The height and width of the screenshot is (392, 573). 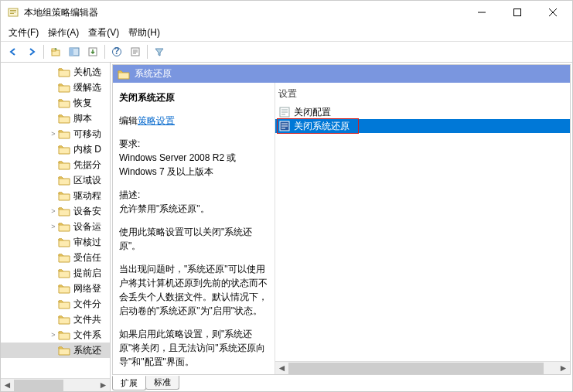 I want to click on description-text-2: 使用此策略设置可以关闭"系统还原"。, so click(x=193, y=239).